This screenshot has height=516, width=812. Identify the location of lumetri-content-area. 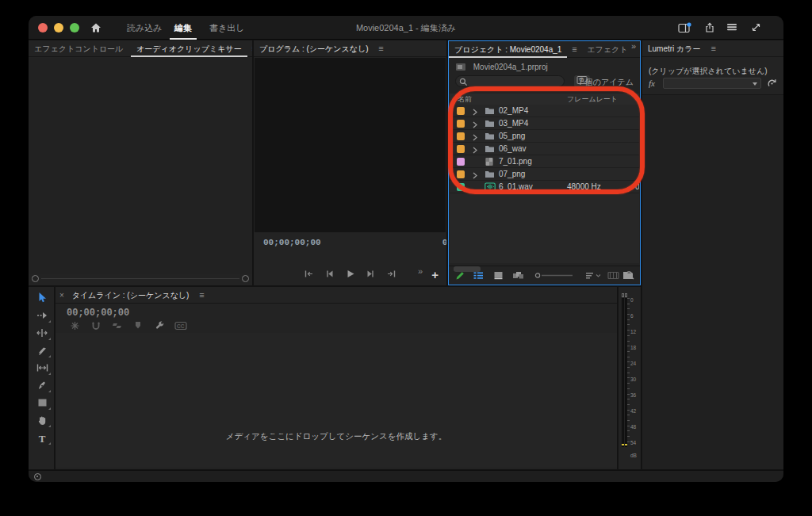
(713, 282).